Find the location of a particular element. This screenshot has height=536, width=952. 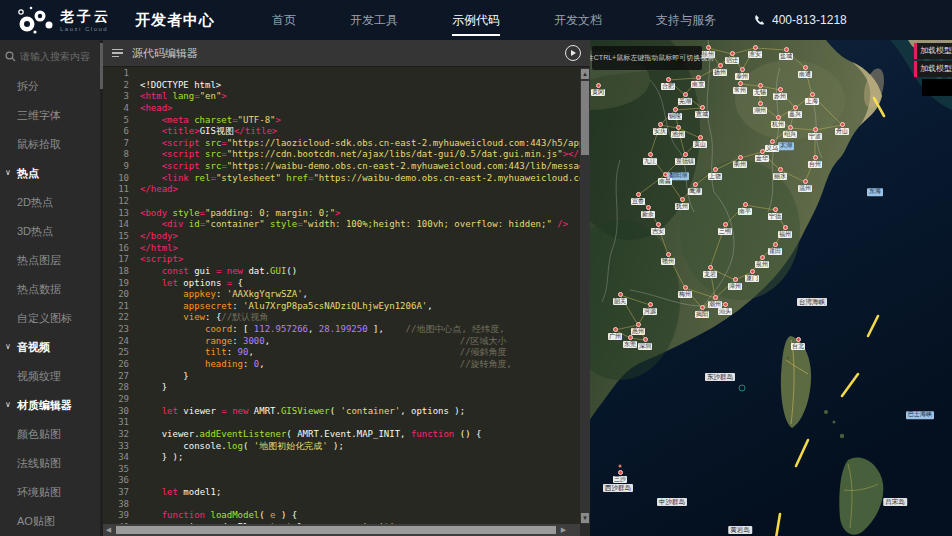

map-marker: 厦门 is located at coordinates (752, 276).